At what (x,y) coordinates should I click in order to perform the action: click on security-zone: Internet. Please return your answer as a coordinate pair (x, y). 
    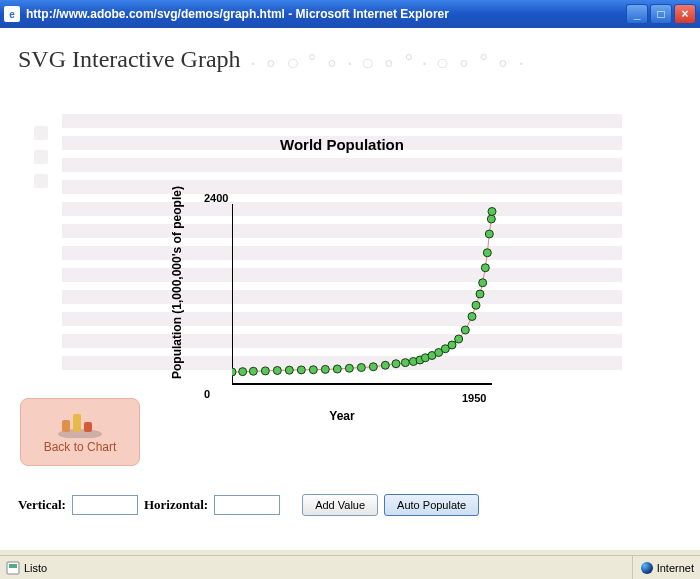
    Looking at the image, I should click on (663, 568).